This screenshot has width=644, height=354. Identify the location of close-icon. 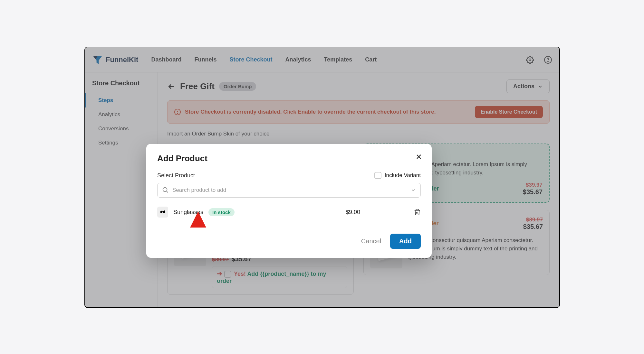
(419, 157).